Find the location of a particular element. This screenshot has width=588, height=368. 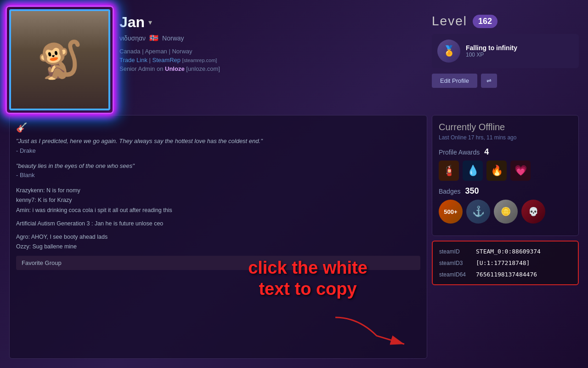

award-4: 💗 is located at coordinates (520, 171).